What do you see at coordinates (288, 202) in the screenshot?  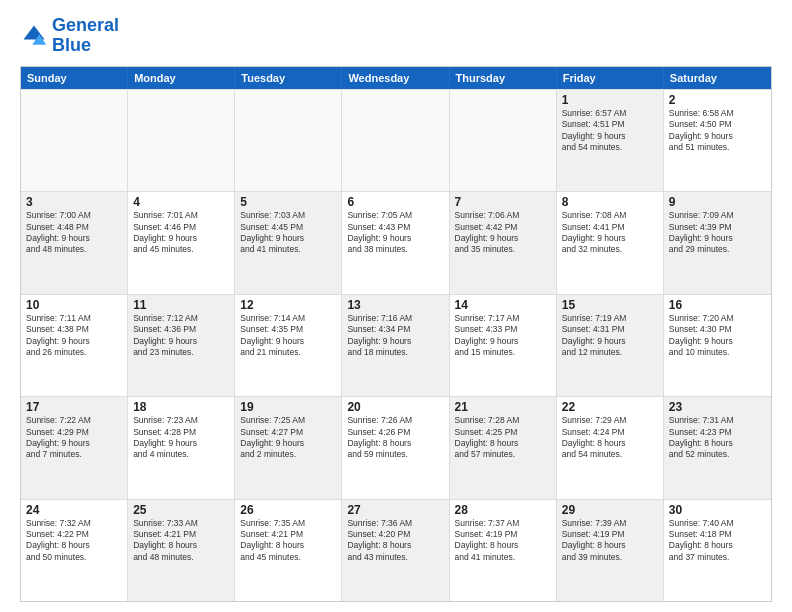 I see `day-number: 5` at bounding box center [288, 202].